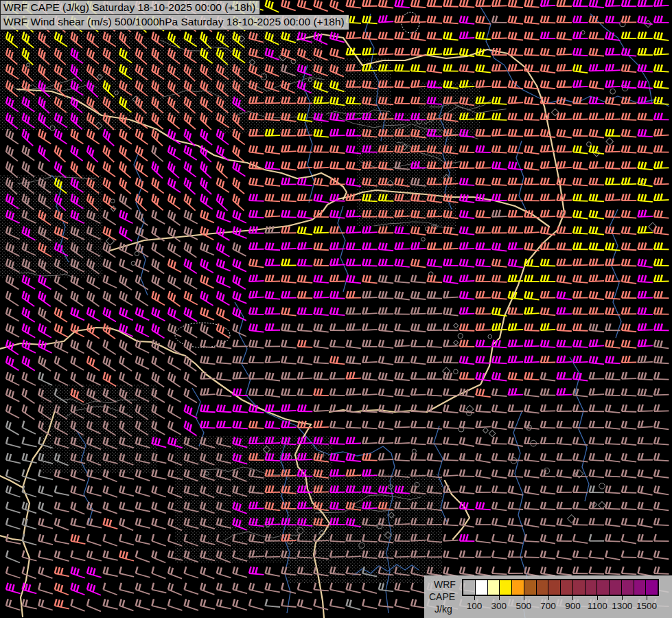 This screenshot has width=672, height=618. I want to click on legend-tick-label: 1500, so click(647, 606).